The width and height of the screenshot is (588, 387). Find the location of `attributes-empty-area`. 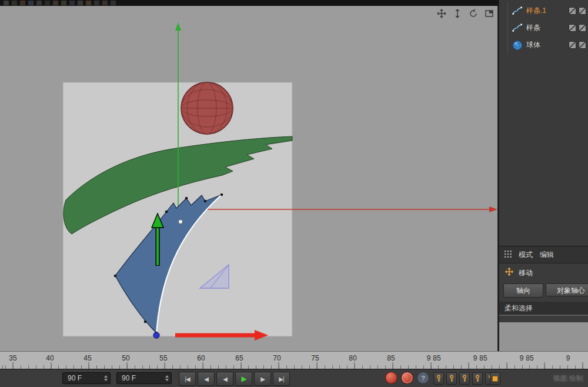

attributes-empty-area is located at coordinates (543, 336).